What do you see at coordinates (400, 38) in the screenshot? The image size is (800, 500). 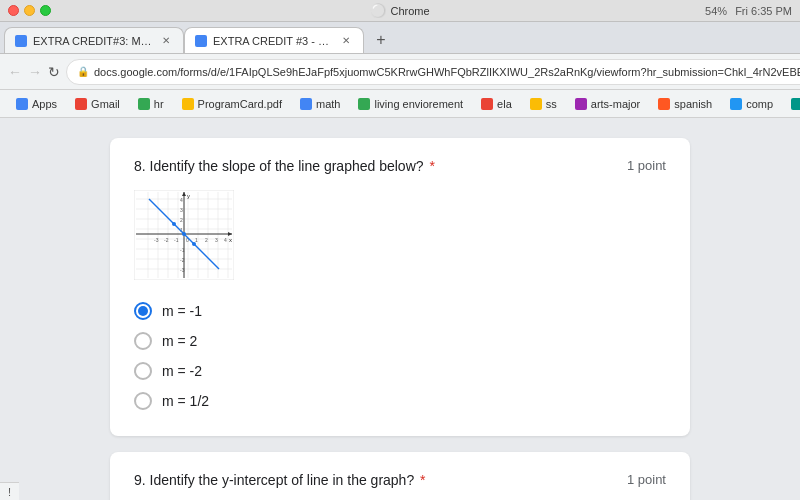 I see `tabbar: EXTRA CREDIT#3: Mixed Prac... ✕ EXTRA CR…` at bounding box center [400, 38].